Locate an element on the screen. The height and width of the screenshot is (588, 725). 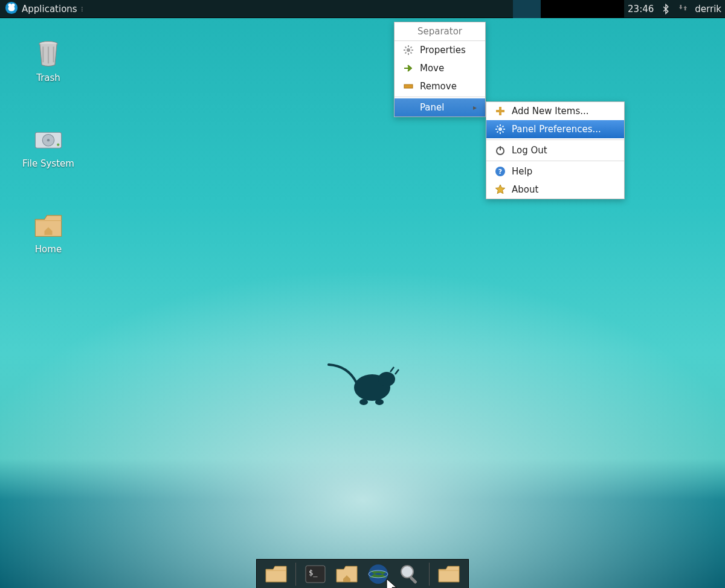
dock-item-file-manager is located at coordinates (347, 574).